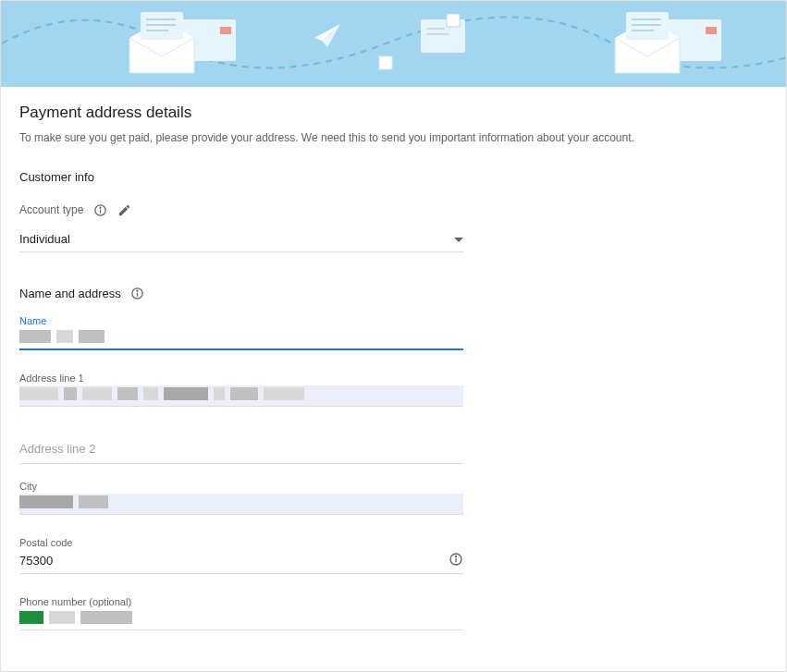  What do you see at coordinates (241, 321) in the screenshot?
I see `name-label: Name` at bounding box center [241, 321].